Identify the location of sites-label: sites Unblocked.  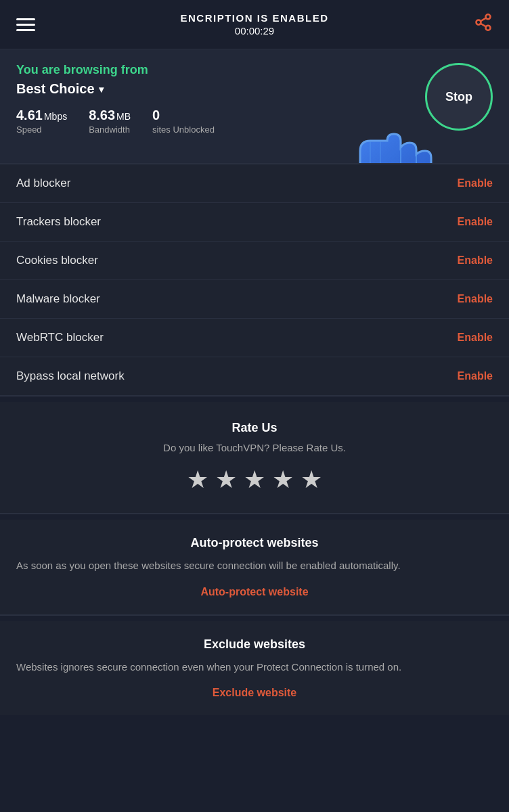
(183, 130).